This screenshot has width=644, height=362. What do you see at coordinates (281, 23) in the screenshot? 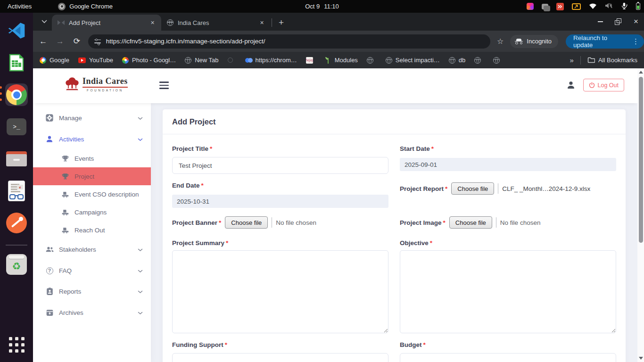
I see `new-tab-button: +` at bounding box center [281, 23].